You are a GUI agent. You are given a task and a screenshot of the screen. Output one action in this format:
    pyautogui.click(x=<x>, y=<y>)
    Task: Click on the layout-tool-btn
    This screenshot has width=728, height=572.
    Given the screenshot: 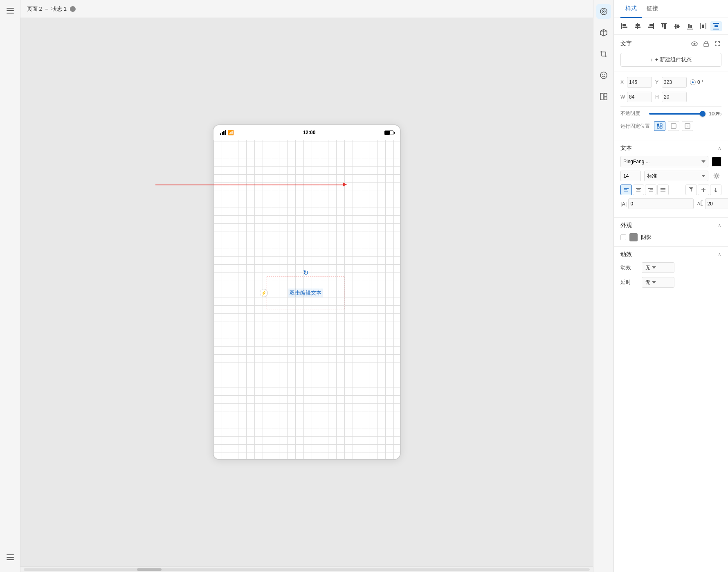 What is the action you would take?
    pyautogui.click(x=604, y=97)
    